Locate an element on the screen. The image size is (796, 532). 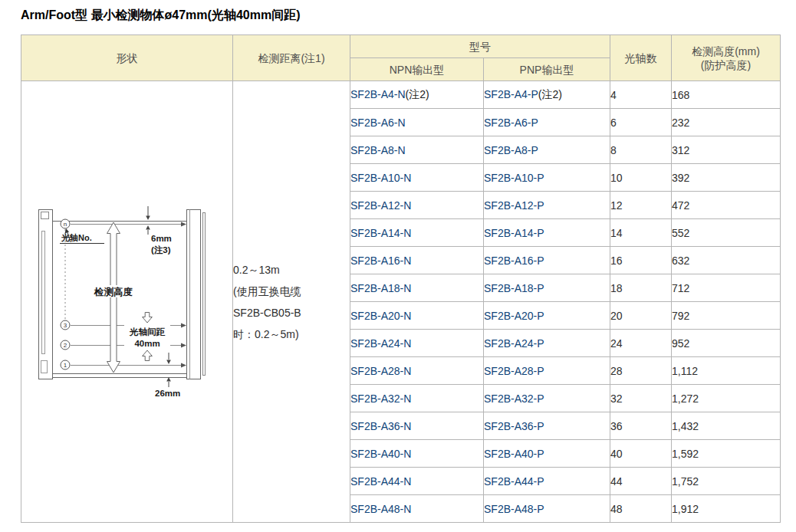
pnp-model-cell: SF2B-A8-P is located at coordinates (548, 150).